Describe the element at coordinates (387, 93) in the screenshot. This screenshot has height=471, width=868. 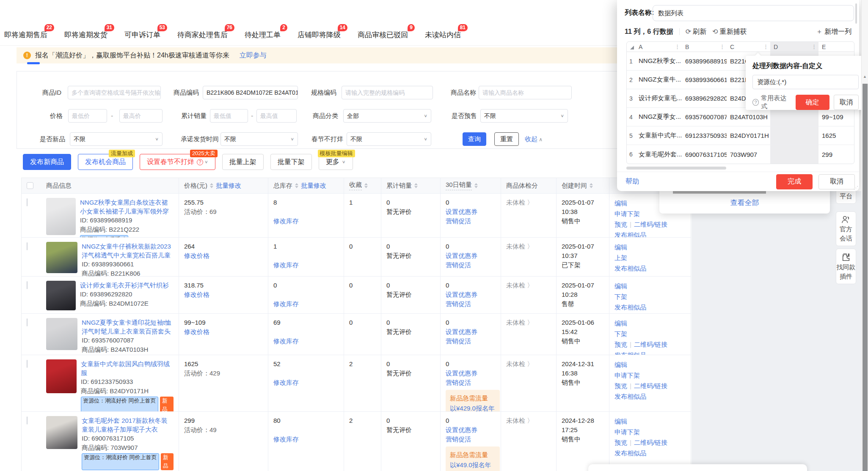
I see `spec-code-input: 请输入完整的规格编码` at that location.